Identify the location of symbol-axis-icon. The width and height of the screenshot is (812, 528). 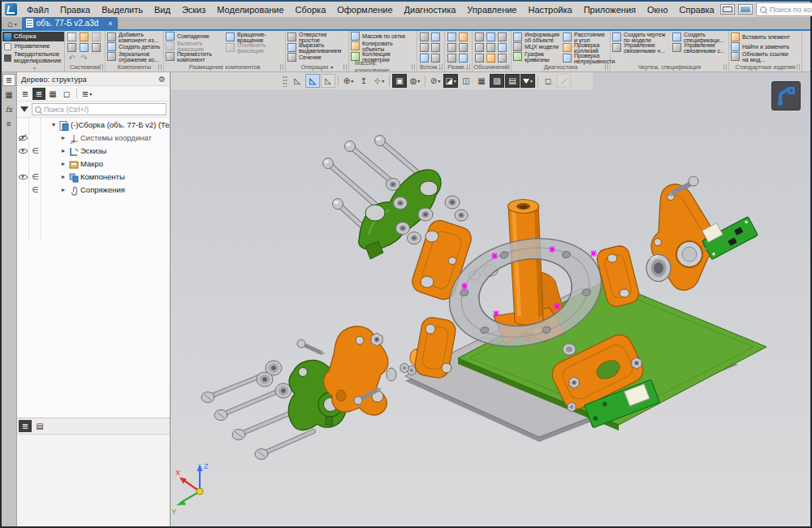
(502, 58).